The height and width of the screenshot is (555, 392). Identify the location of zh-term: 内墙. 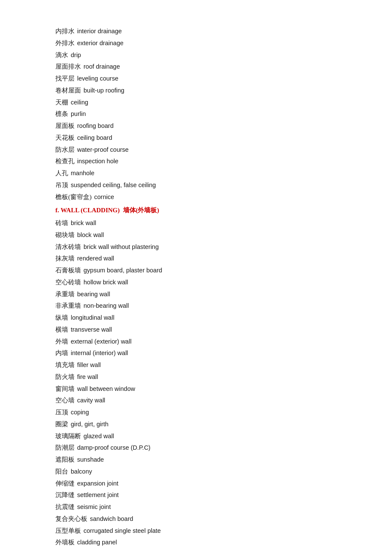
(62, 353).